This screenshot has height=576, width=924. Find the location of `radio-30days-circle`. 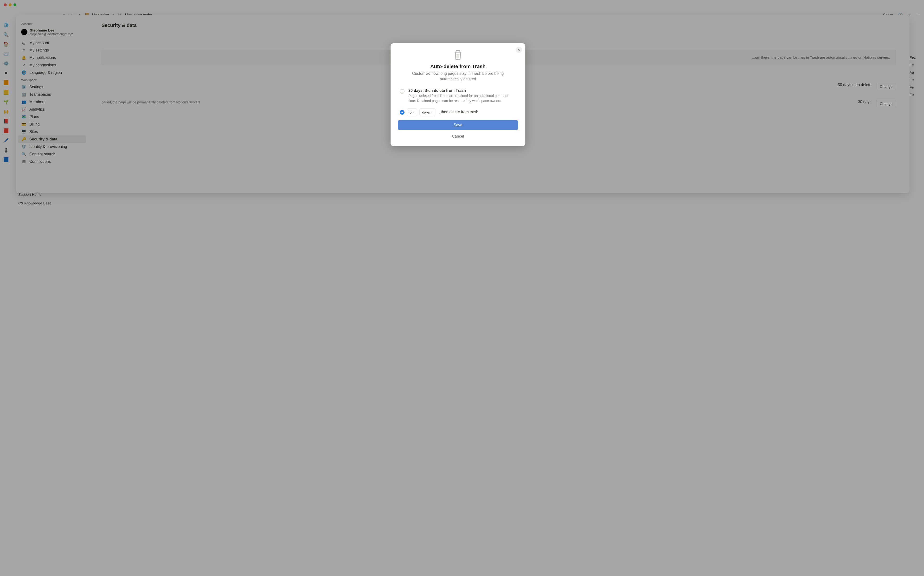

radio-30days-circle is located at coordinates (402, 91).